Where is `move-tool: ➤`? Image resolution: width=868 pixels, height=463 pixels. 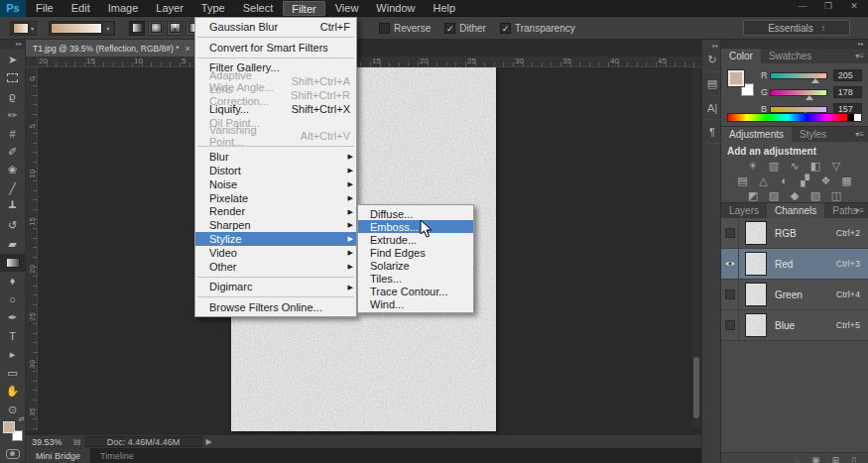 move-tool: ➤ is located at coordinates (13, 59).